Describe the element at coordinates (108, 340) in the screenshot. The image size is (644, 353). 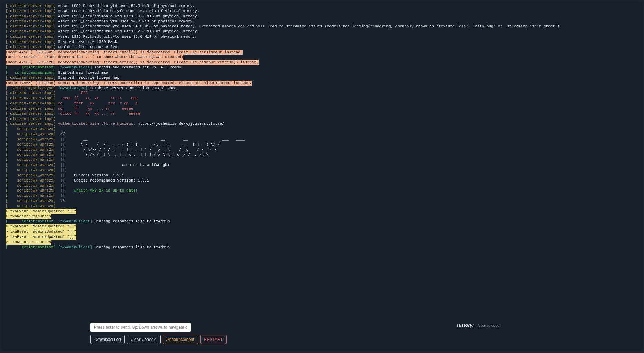
I see `download-log-button: Download Log` at that location.